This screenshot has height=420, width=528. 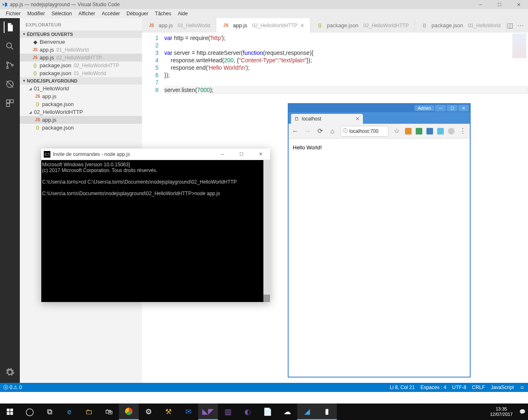 What do you see at coordinates (522, 387) in the screenshot?
I see `status-feedback-icon: ☺` at bounding box center [522, 387].